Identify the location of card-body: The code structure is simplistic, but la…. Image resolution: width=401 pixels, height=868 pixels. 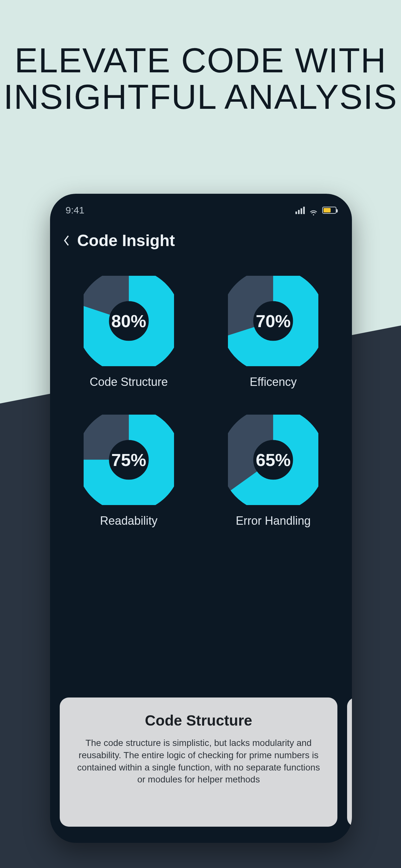
(199, 762).